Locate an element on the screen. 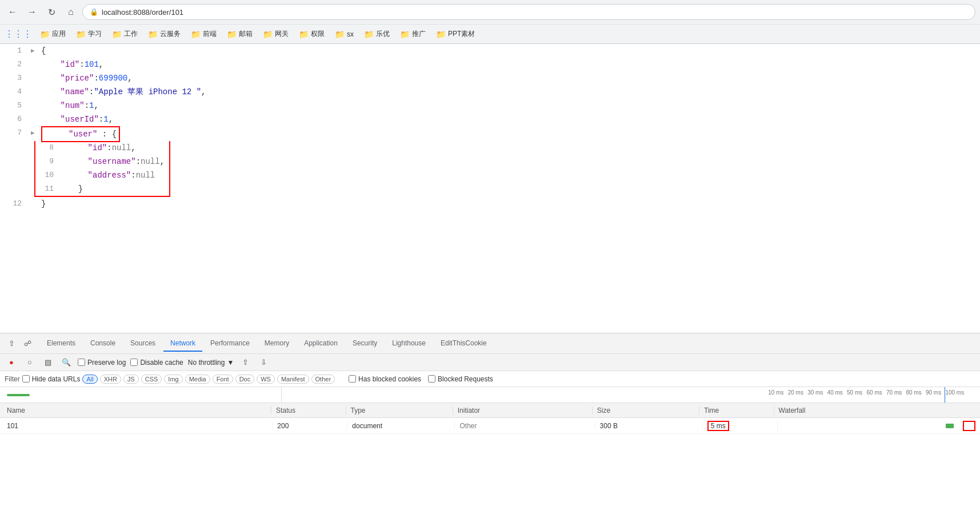 The height and width of the screenshot is (507, 980). json-brace: { is located at coordinates (43, 51).